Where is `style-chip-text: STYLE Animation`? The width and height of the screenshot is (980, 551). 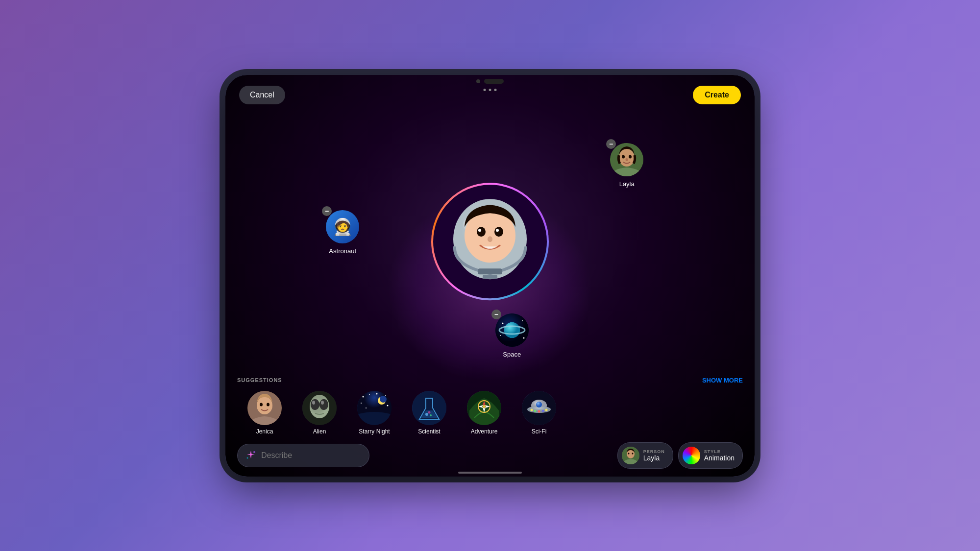
style-chip-text: STYLE Animation is located at coordinates (719, 455).